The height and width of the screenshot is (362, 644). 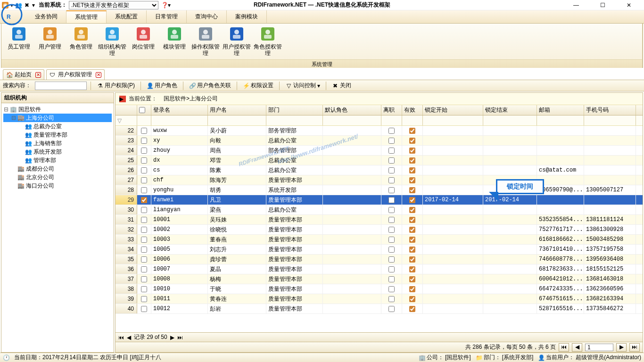 I want to click on tree-node: 👥系统开发部, so click(x=58, y=152).